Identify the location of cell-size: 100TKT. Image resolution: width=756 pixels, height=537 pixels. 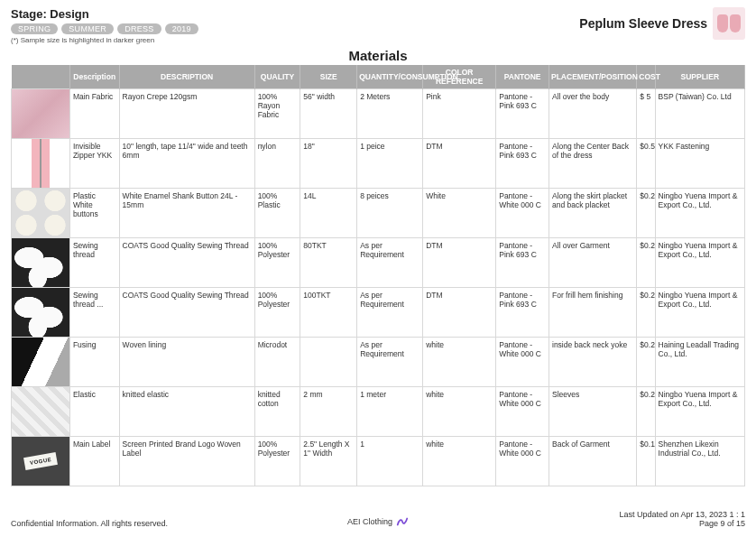
(328, 312).